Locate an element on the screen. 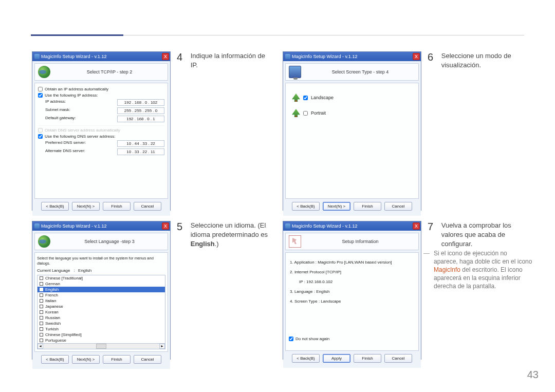 Image resolution: width=555 pixels, height=392 pixels. step-desc: Seleccione un modo de visualización. is located at coordinates (483, 61).